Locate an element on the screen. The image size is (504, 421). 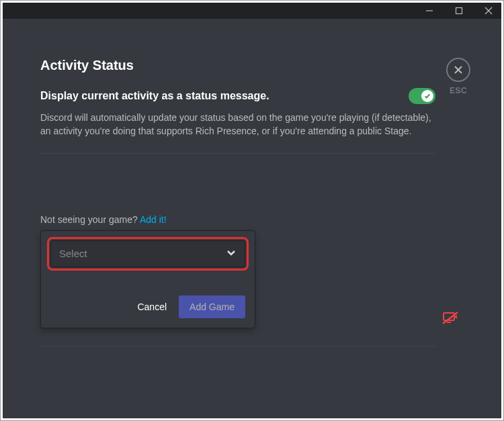
select-placeholder: Select is located at coordinates (73, 254).